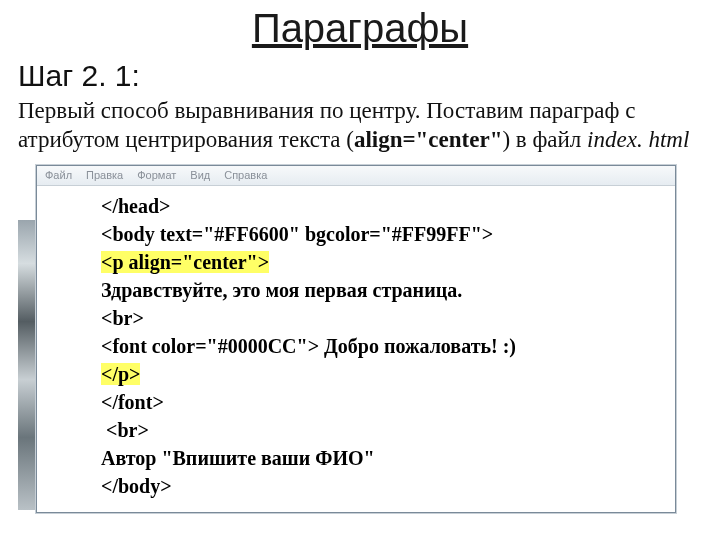 The height and width of the screenshot is (540, 720). Describe the element at coordinates (200, 175) in the screenshot. I see `menu-view: Вид` at that location.